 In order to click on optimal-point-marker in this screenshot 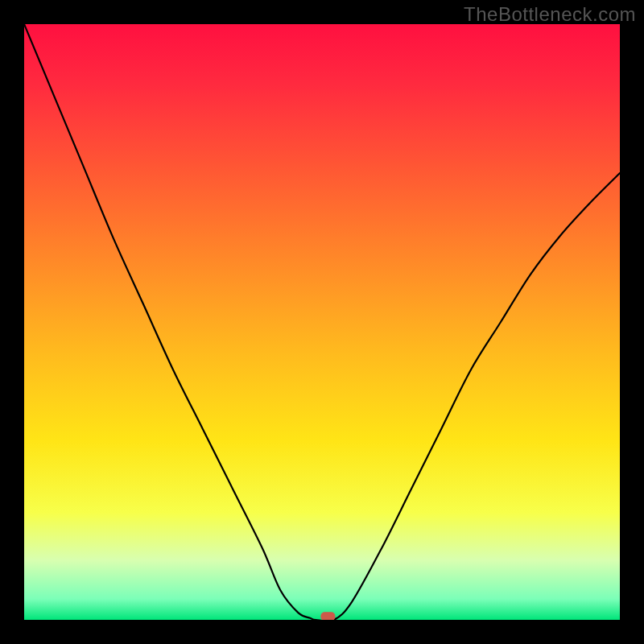, I will do `click(328, 616)`.